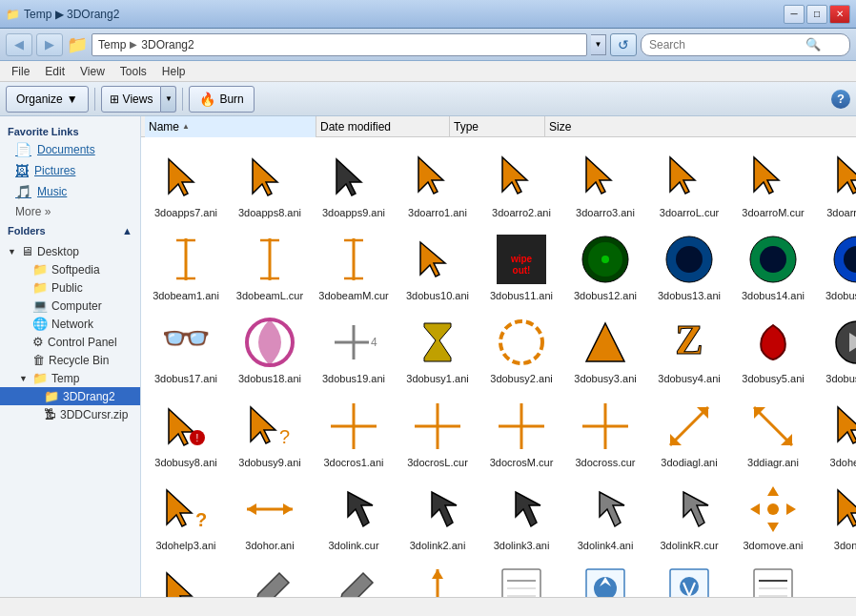 Image resolution: width=856 pixels, height=616 pixels. What do you see at coordinates (689, 577) in the screenshot?
I see `list-item: pad_file.xml` at bounding box center [689, 577].